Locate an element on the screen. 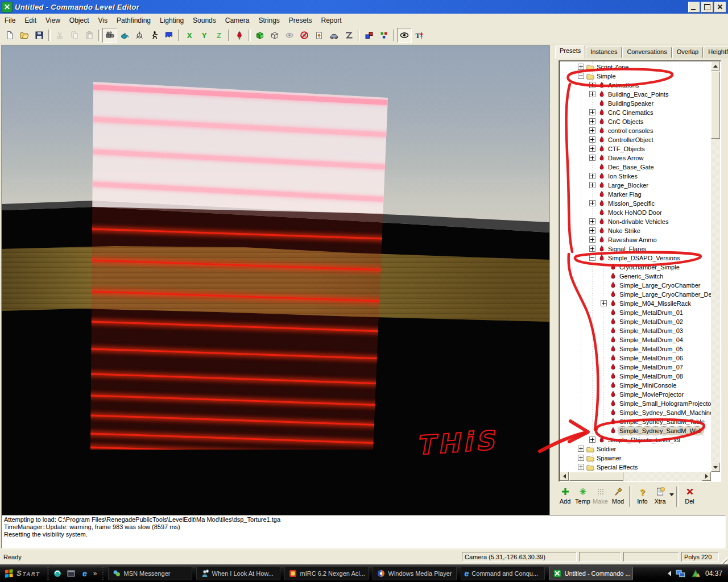 This screenshot has height=582, width=728. tree-item-label: Simple_MetalDrum_06 is located at coordinates (651, 358).